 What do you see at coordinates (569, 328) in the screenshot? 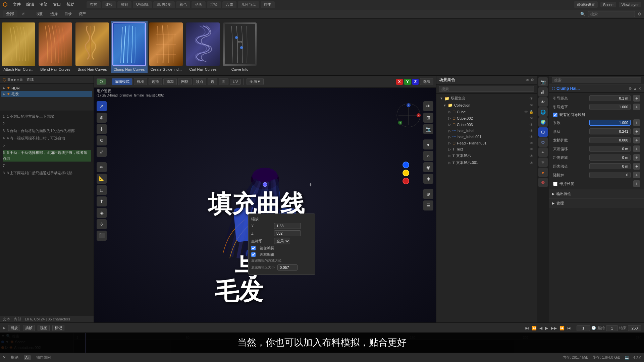
I see `jump-end-btn: ⏭` at bounding box center [569, 328].